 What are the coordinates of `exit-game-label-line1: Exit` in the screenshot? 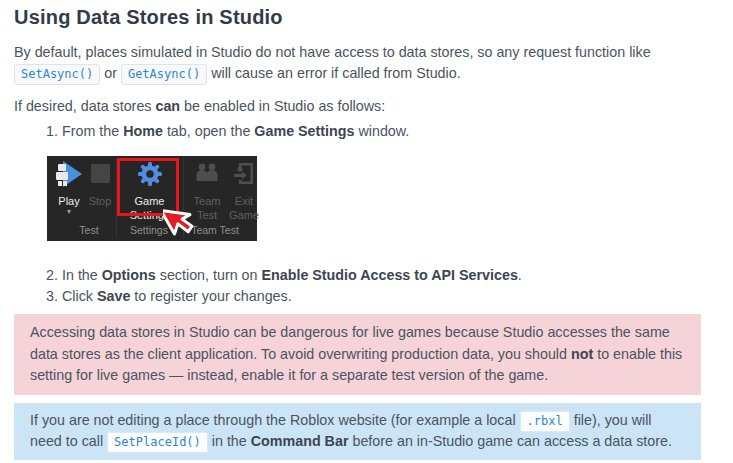 It's located at (244, 201).